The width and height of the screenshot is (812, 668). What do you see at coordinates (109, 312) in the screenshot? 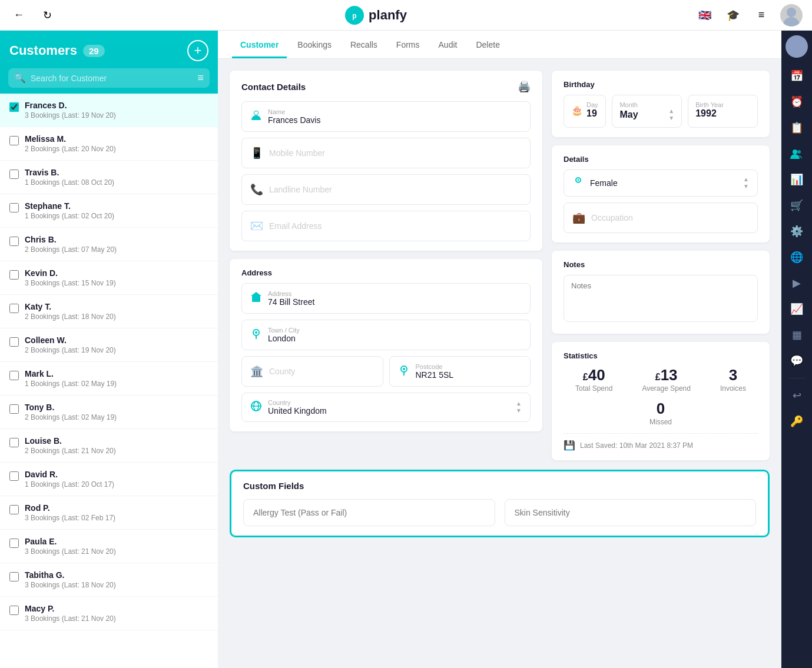
I see `list-item: Katy T. 2 Bookings (Last: 18 Nov 20)` at bounding box center [109, 312].